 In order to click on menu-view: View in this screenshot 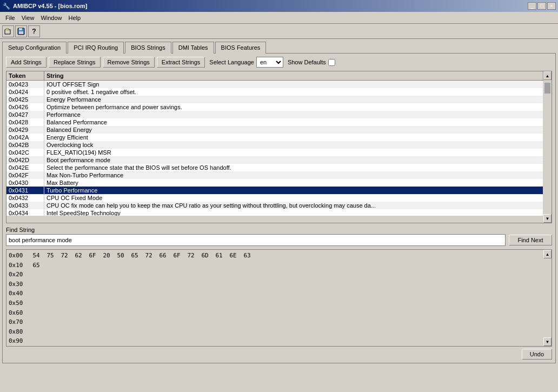, I will do `click(28, 18)`.